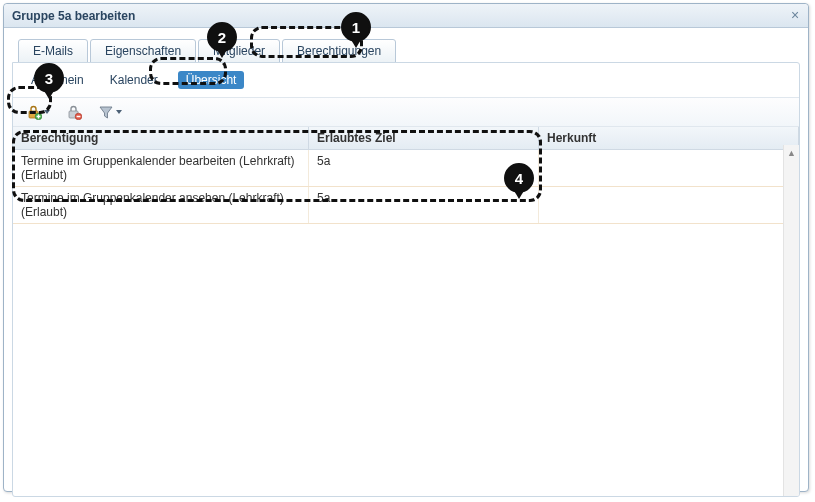 The image size is (815, 502). What do you see at coordinates (519, 178) in the screenshot?
I see `annotation-callout-4: 4` at bounding box center [519, 178].